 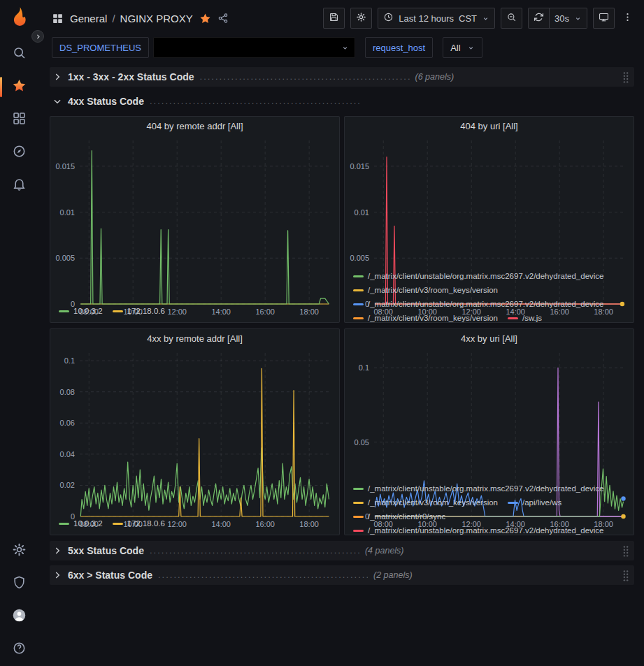 What do you see at coordinates (255, 48) in the screenshot?
I see `datasource-picker` at bounding box center [255, 48].